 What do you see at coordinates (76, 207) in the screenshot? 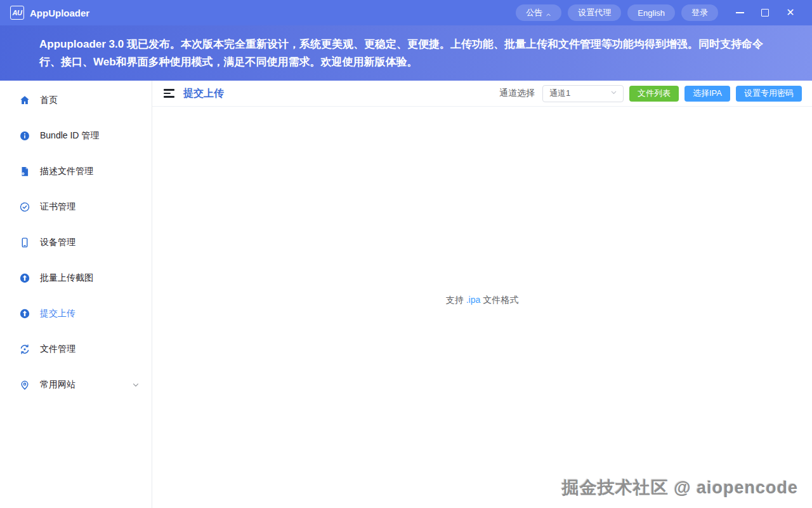
I see `sidebar-item-certificates: 证书管理` at bounding box center [76, 207].